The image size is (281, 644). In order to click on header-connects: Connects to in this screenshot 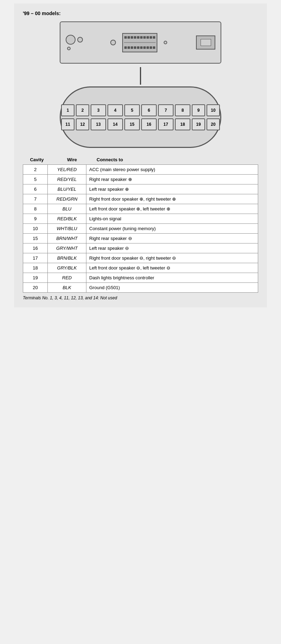, I will do `click(176, 160)`.